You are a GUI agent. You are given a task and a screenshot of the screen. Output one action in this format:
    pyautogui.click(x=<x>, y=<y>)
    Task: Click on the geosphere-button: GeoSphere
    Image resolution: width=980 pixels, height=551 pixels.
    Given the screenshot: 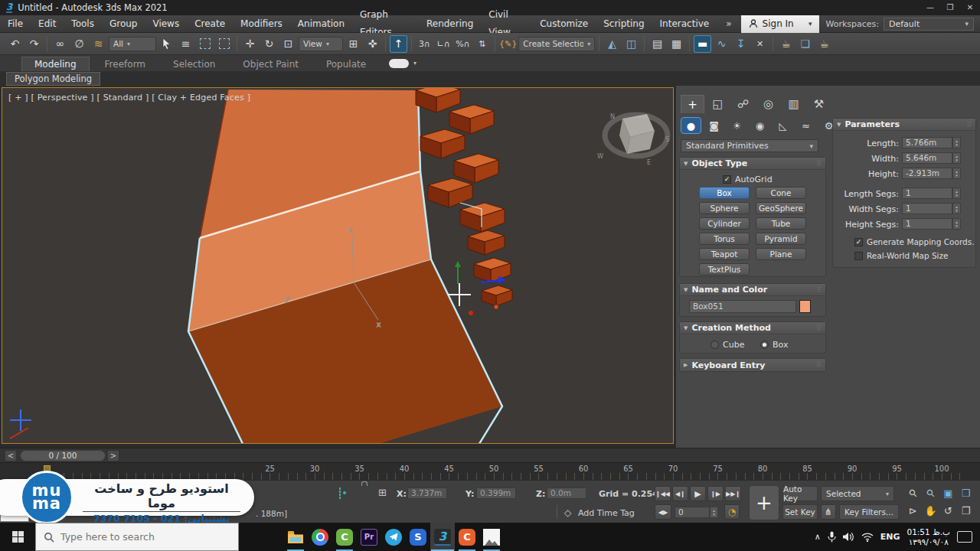 What is the action you would take?
    pyautogui.click(x=781, y=208)
    